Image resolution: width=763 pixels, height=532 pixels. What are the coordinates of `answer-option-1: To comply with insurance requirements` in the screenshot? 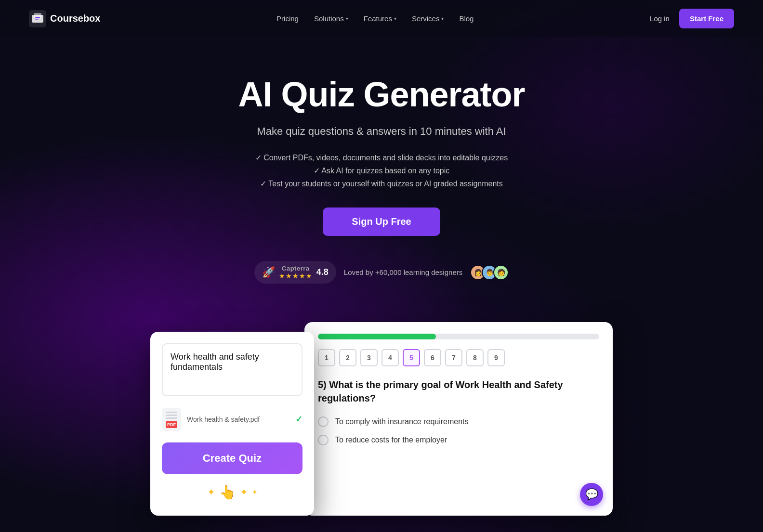 It's located at (459, 422).